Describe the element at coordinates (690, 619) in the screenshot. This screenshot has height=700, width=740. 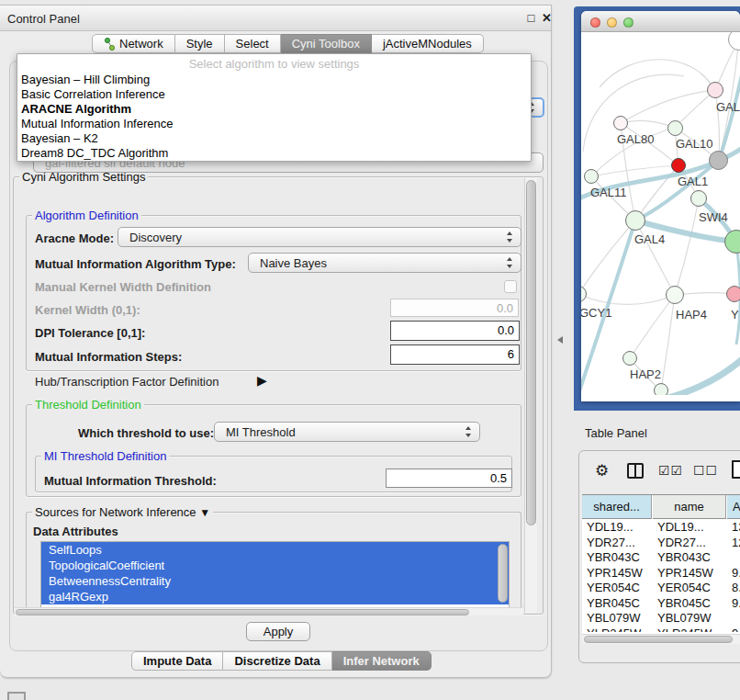
I see `cell-name: YBL079W` at that location.